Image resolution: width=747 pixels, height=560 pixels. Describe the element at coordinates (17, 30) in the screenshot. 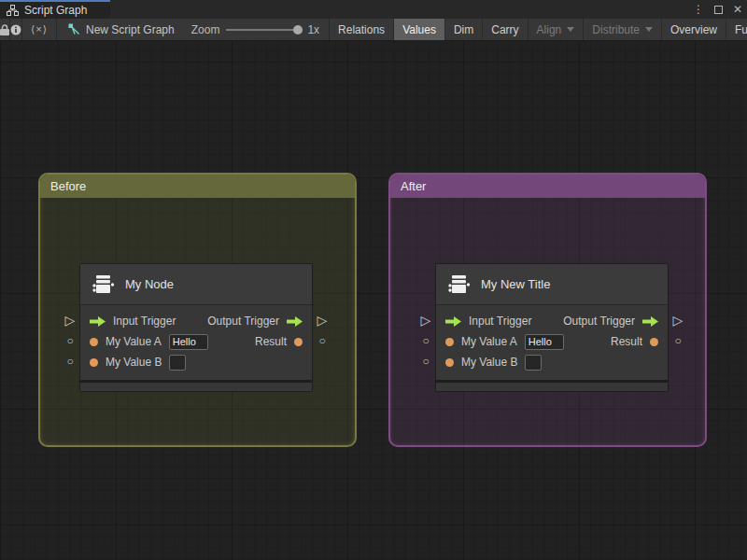

I see `info-button` at that location.